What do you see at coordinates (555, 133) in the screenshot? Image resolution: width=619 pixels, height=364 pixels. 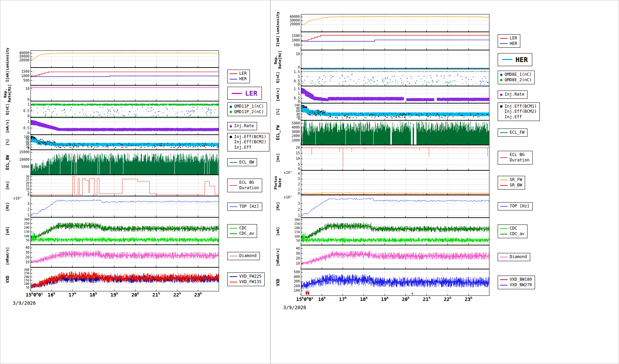 I see `legend-slot-ecl-fw: ECL_FW` at bounding box center [555, 133].